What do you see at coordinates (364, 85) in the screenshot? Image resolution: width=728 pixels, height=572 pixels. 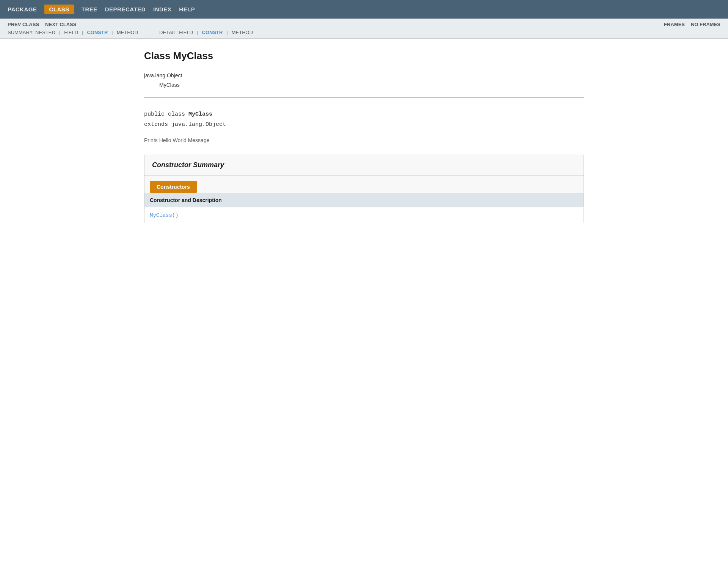 I see `hierarchy-child: MyClass` at bounding box center [364, 85].